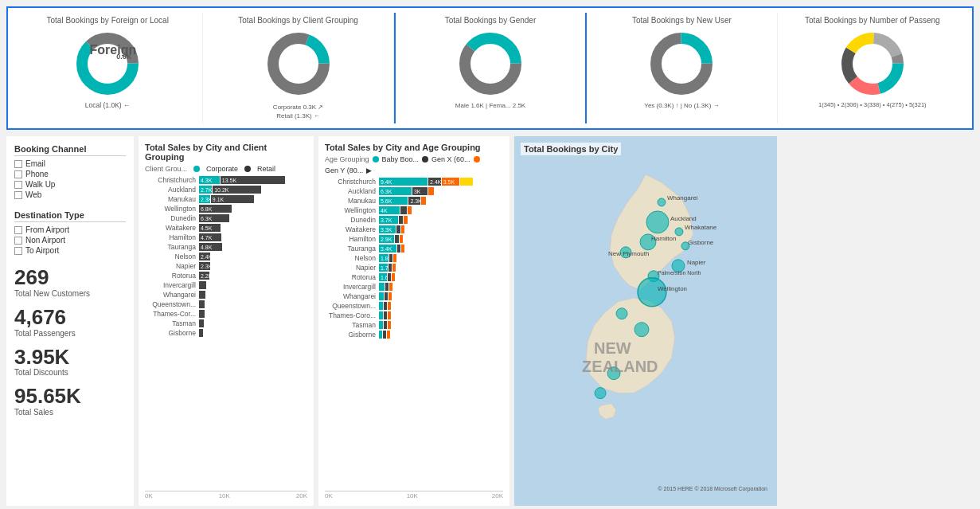 The height and width of the screenshot is (509, 980). I want to click on bar-label: Thames-Cor..., so click(172, 314).